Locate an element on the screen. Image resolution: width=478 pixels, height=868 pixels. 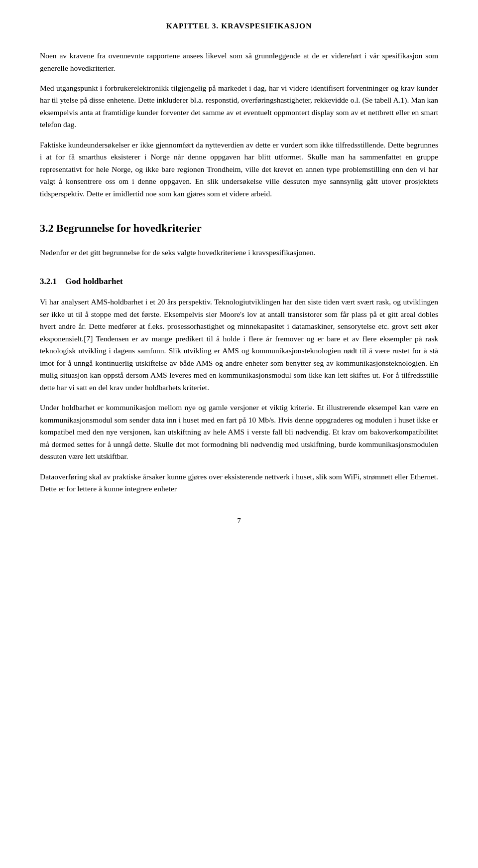
section-3-2-intro: Nedenfor er det gitt begrunnelse for de … is located at coordinates (239, 253).